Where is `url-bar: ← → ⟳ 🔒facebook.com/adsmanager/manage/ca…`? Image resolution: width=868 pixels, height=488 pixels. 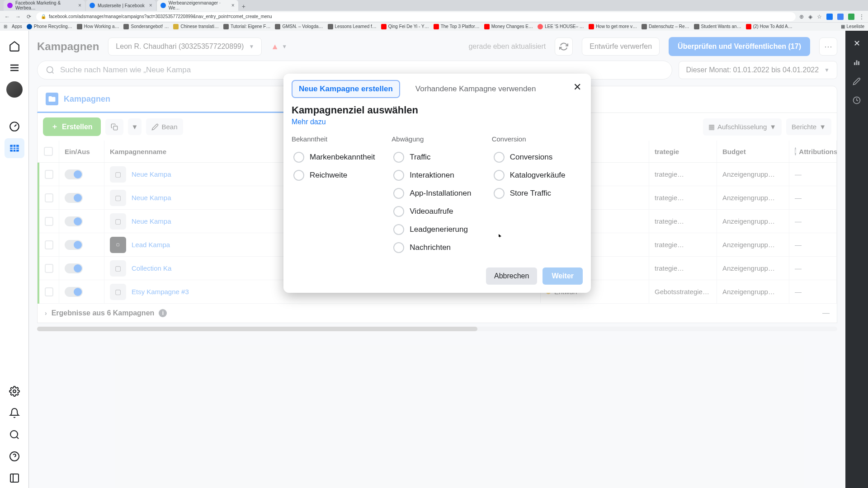
url-bar: ← → ⟳ 🔒facebook.com/adsmanager/manage/ca… is located at coordinates (434, 16).